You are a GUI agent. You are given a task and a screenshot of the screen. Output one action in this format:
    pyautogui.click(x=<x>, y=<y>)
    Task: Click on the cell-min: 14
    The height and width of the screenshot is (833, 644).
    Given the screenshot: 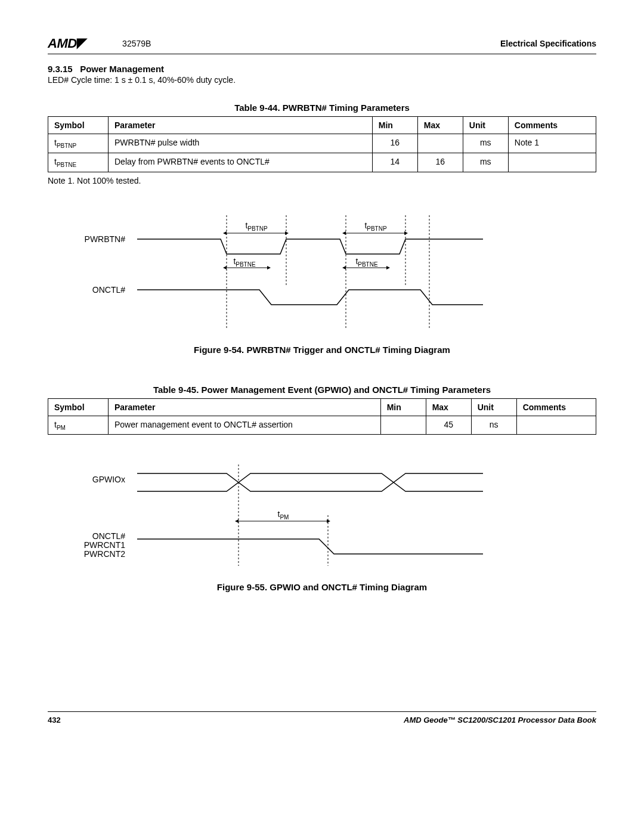 What is the action you would take?
    pyautogui.click(x=395, y=162)
    